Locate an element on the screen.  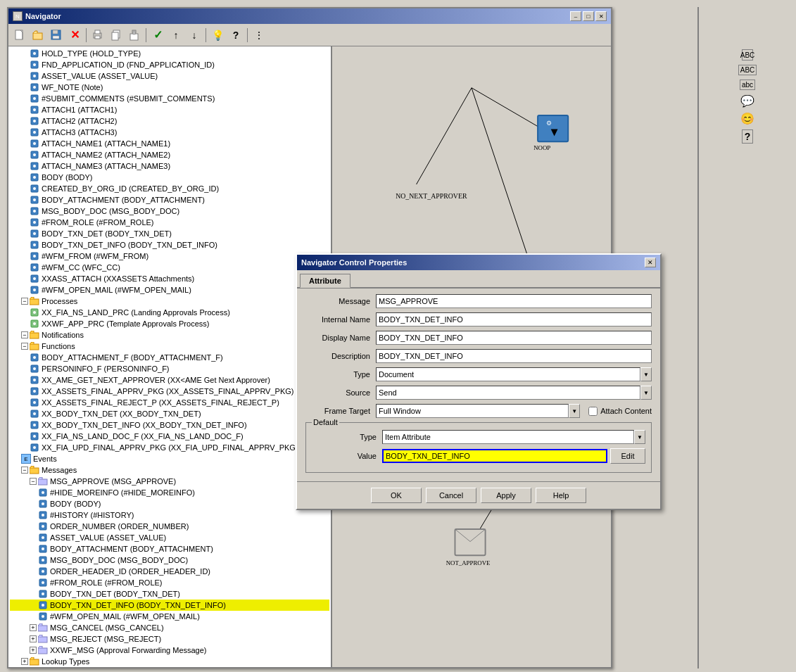
tree-item: #HISTORY (#HISTORY) is located at coordinates (170, 515).